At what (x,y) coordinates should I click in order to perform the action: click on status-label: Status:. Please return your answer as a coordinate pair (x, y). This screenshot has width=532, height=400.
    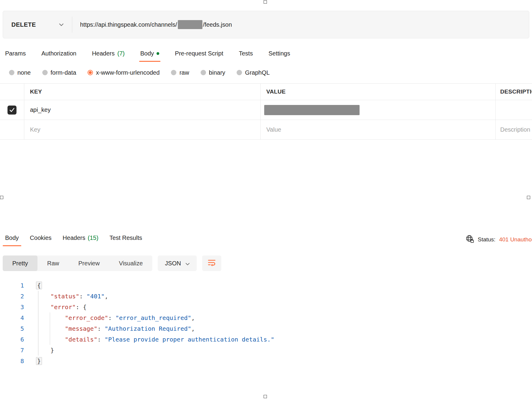
    Looking at the image, I should click on (486, 240).